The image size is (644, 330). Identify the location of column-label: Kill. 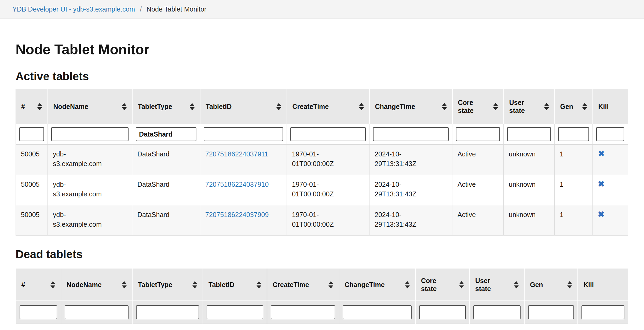
(604, 107).